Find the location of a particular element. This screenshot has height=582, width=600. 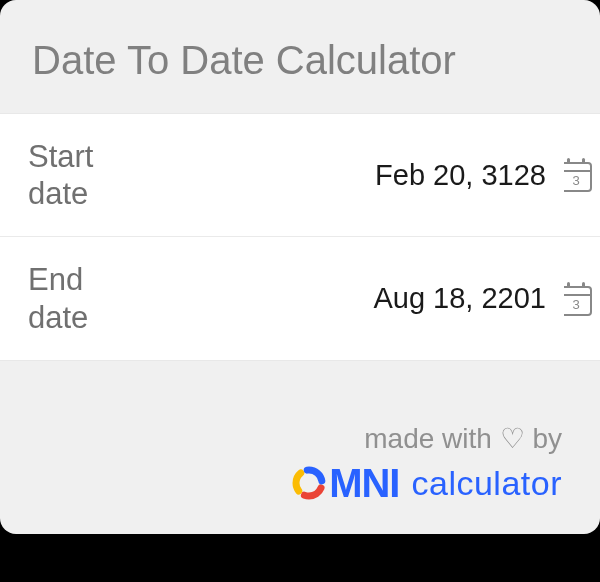

start-date-value: Feb 20, 3128 is located at coordinates (354, 176).